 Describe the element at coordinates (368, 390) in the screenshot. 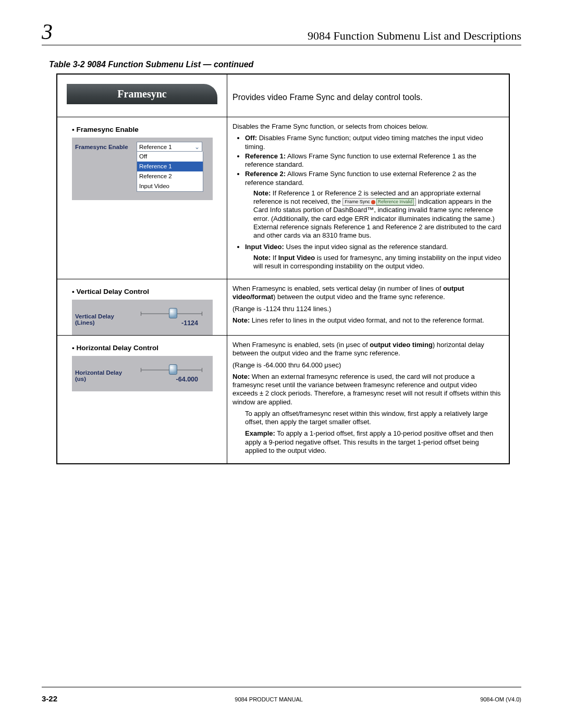

I see `hd-note: Note: When an external framesync referen…` at that location.